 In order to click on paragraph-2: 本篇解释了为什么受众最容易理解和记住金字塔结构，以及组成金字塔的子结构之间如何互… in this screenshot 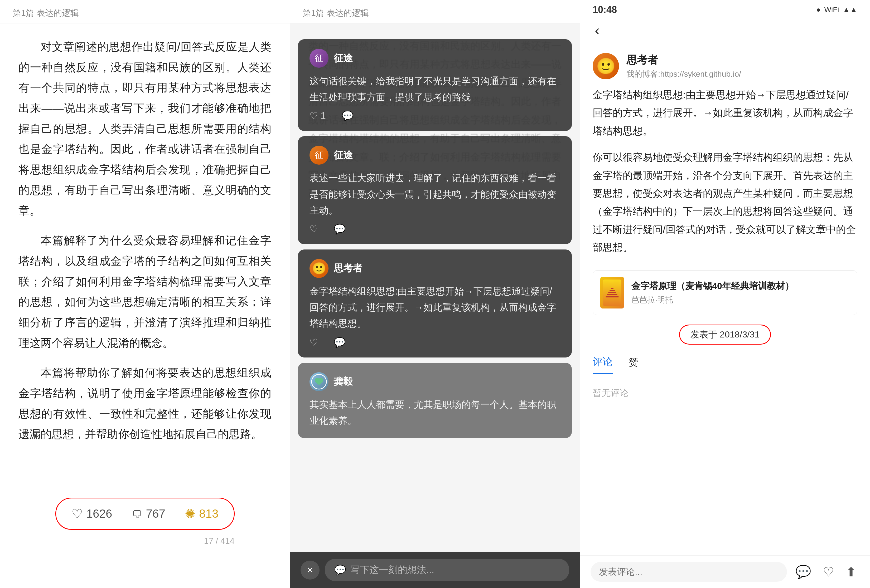, I will do `click(145, 292)`.